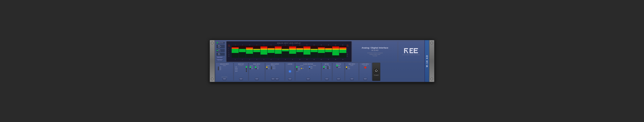 The width and height of the screenshot is (644, 122). I want to click on steady-clock-label: Steady Clock, so click(220, 43).